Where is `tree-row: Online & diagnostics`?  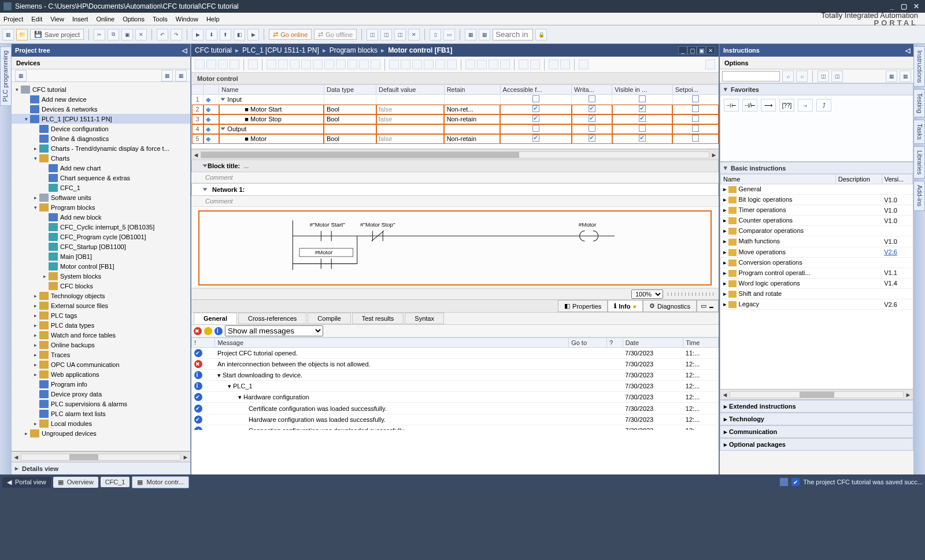
tree-row: Online & diagnostics is located at coordinates (101, 139).